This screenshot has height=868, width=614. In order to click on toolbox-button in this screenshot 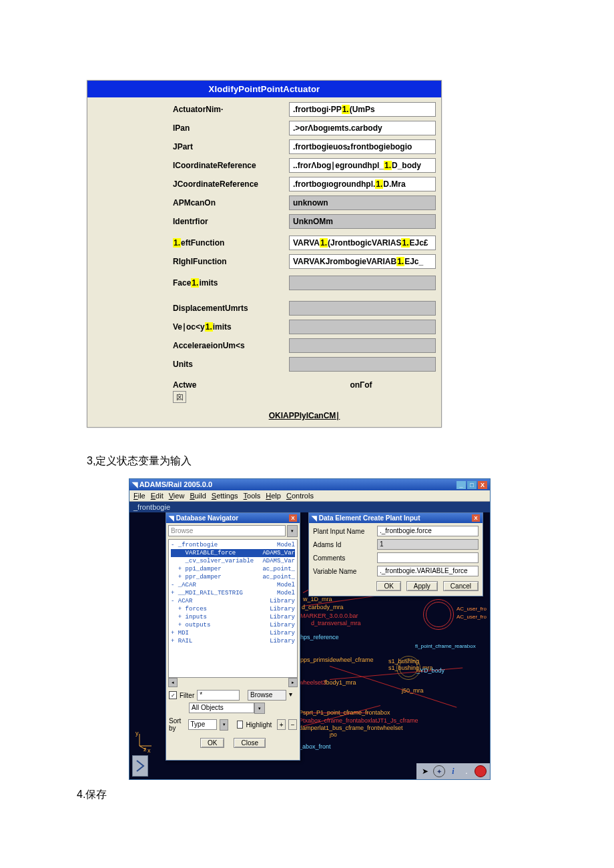, I will do `click(140, 766)`.